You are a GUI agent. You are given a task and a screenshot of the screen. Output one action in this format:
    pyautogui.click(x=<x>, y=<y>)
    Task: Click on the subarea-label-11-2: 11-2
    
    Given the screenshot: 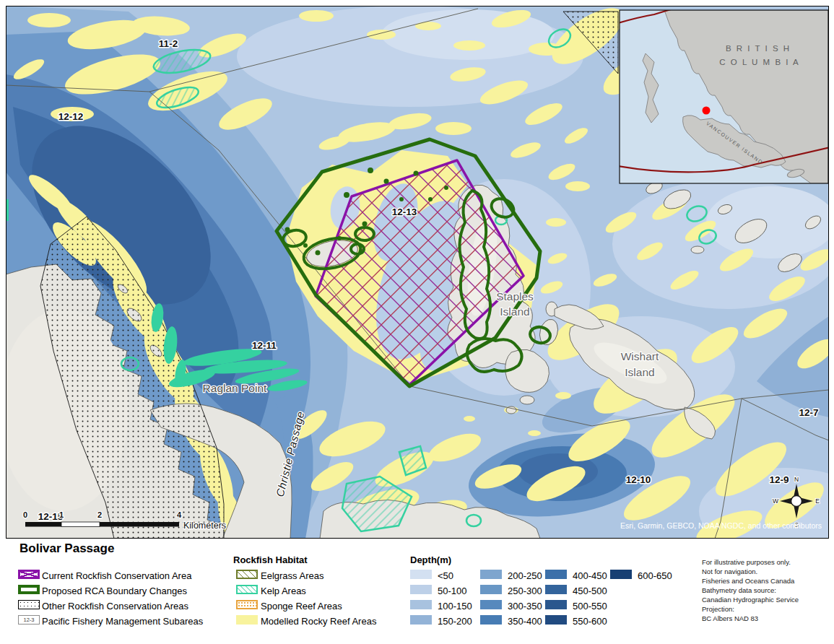 What is the action you would take?
    pyautogui.click(x=168, y=43)
    